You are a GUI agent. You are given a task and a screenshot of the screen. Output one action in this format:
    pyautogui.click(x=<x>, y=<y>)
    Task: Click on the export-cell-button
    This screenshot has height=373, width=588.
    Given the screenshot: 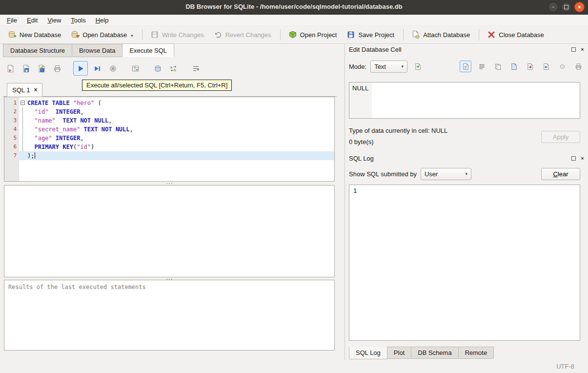 What is the action you would take?
    pyautogui.click(x=530, y=66)
    